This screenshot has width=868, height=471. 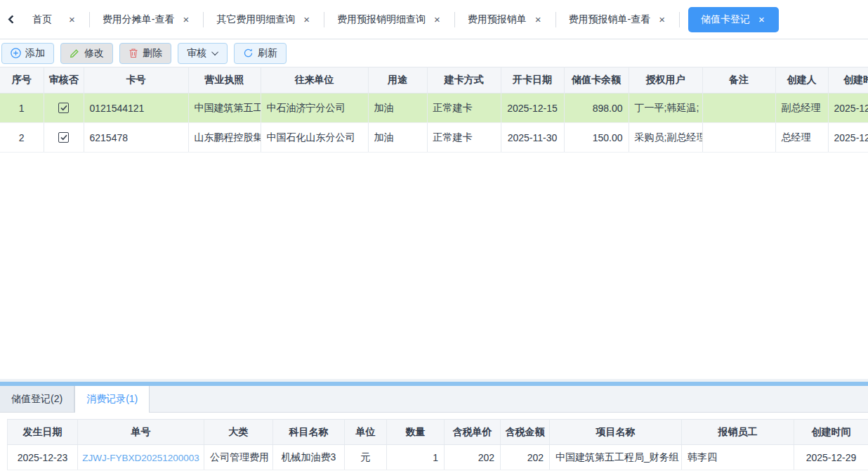 What do you see at coordinates (733, 20) in the screenshot?
I see `tab-stored-value-card-register-active: 储值卡登记 ×` at bounding box center [733, 20].